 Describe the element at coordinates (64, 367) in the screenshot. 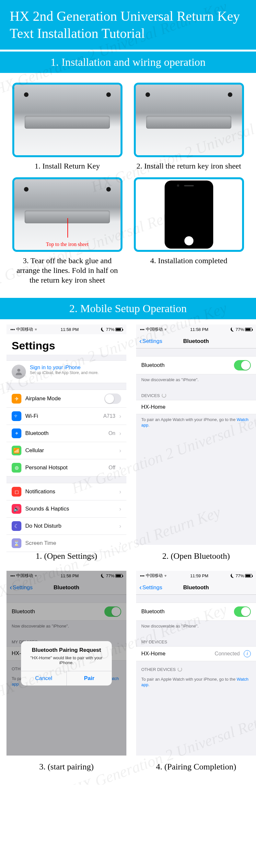

I see `signin-title: Sign in to your iPhone` at that location.